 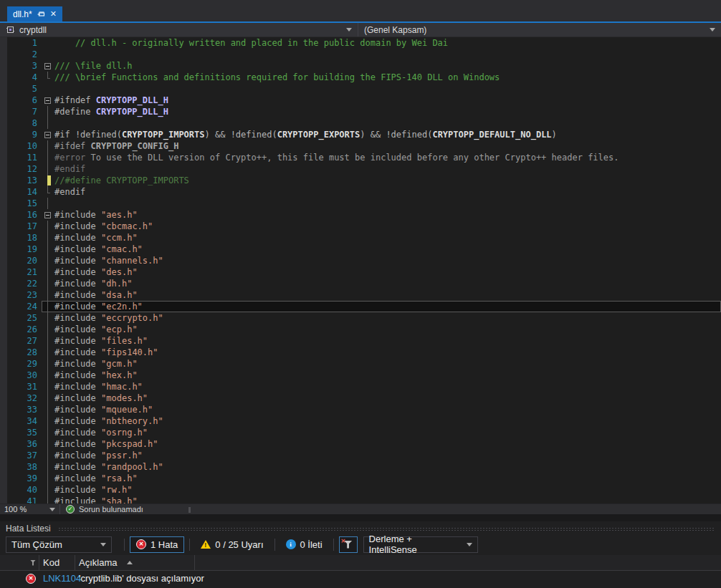 What do you see at coordinates (99, 249) in the screenshot?
I see `code-text: #include "cmac.h"` at bounding box center [99, 249].